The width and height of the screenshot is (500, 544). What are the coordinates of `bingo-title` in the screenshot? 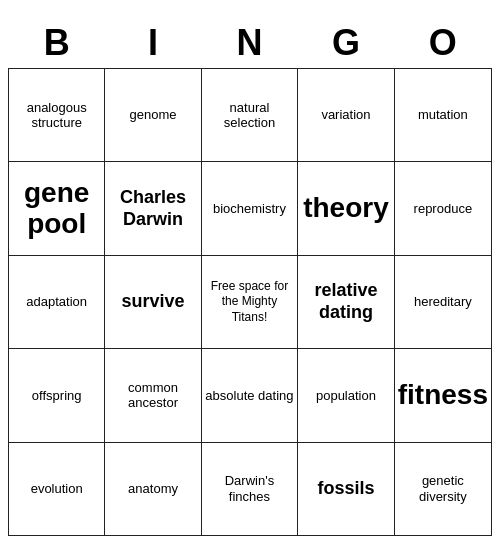 It's located at (250, 13).